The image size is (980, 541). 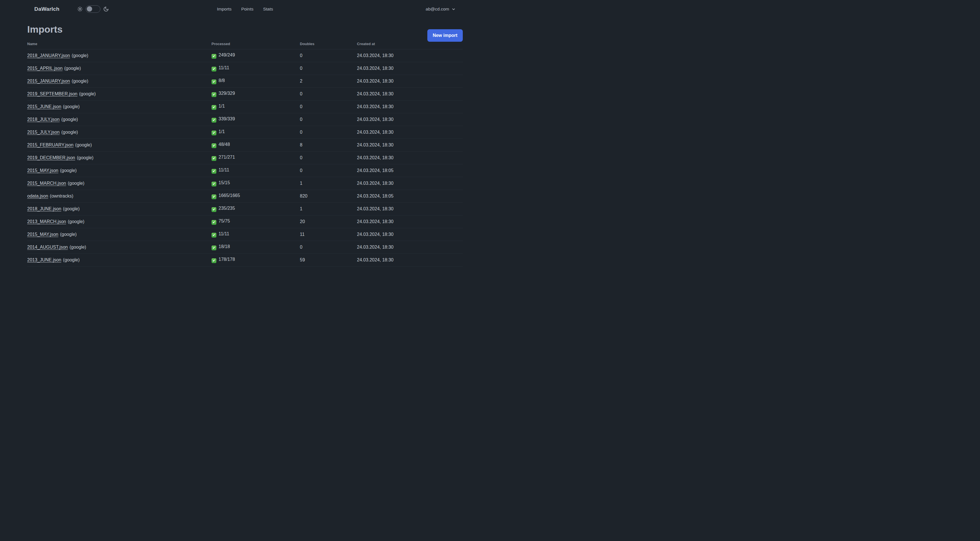 I want to click on import-file-link: odata.json, so click(x=38, y=196).